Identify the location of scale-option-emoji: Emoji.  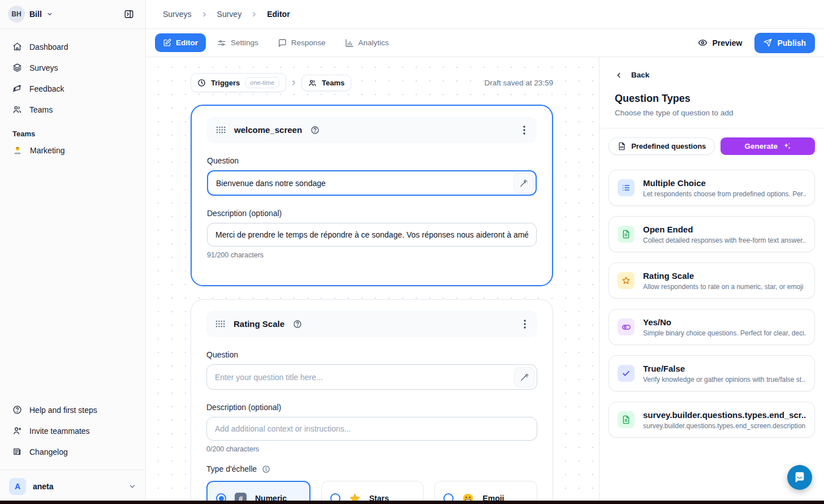
(486, 492).